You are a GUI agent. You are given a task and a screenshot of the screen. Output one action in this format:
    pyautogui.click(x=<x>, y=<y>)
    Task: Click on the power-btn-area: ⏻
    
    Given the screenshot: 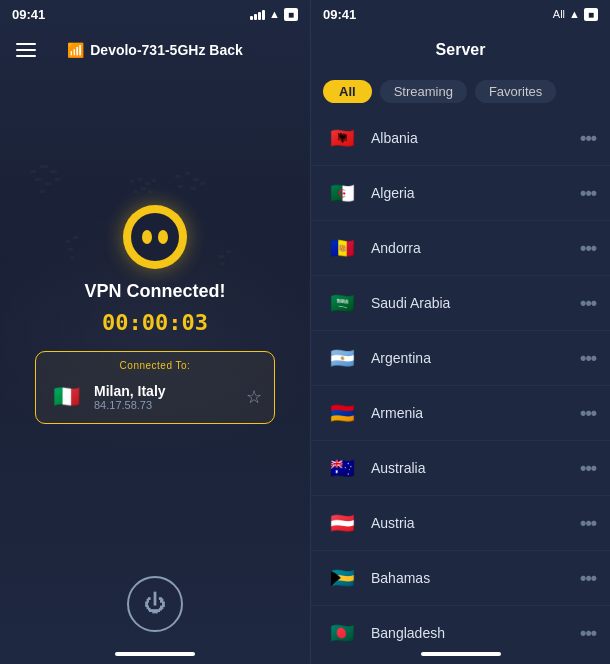 What is the action you would take?
    pyautogui.click(x=155, y=604)
    